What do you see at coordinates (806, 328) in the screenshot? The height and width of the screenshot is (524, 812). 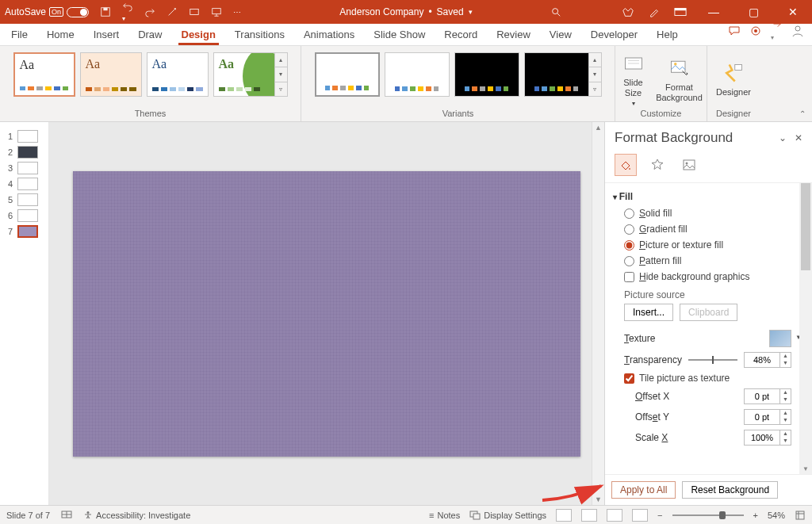 I see `panel-scrollbar: ▲▼` at bounding box center [806, 328].